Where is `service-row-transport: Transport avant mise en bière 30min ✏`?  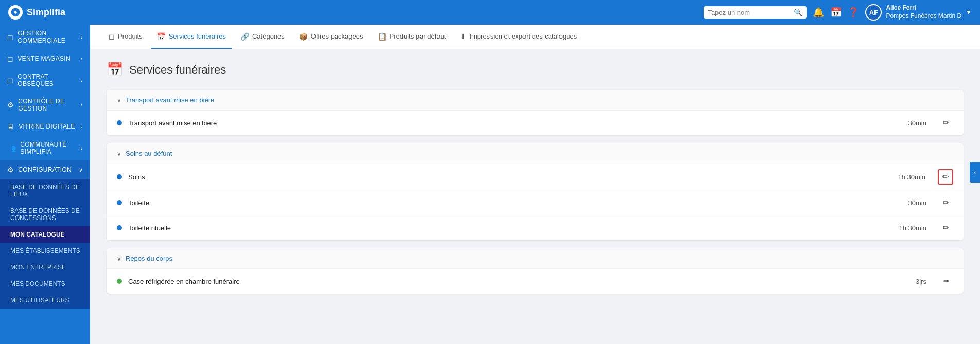 service-row-transport: Transport avant mise en bière 30min ✏ is located at coordinates (535, 123).